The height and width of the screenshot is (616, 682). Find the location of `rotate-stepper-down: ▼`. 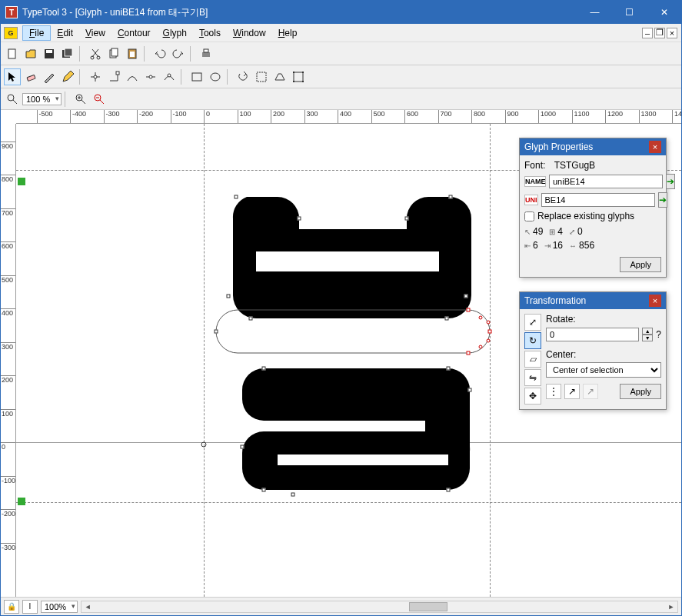

rotate-stepper-down: ▼ is located at coordinates (647, 338).